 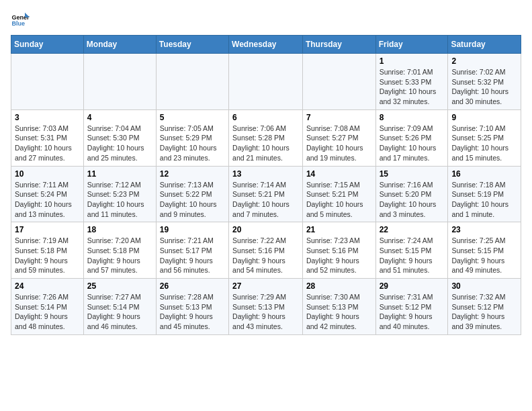 I want to click on day-info: Sunrise: 7:08 AM Sunset: 5:27 PM Dayligh…, so click(x=339, y=144).